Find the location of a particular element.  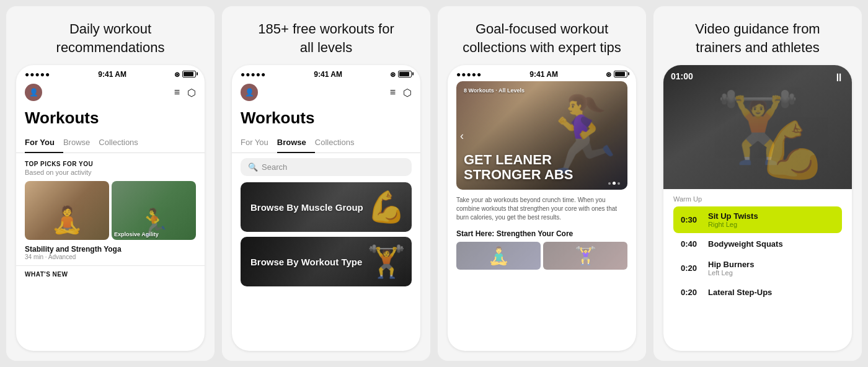

time-2: 9:41 AM is located at coordinates (328, 74).